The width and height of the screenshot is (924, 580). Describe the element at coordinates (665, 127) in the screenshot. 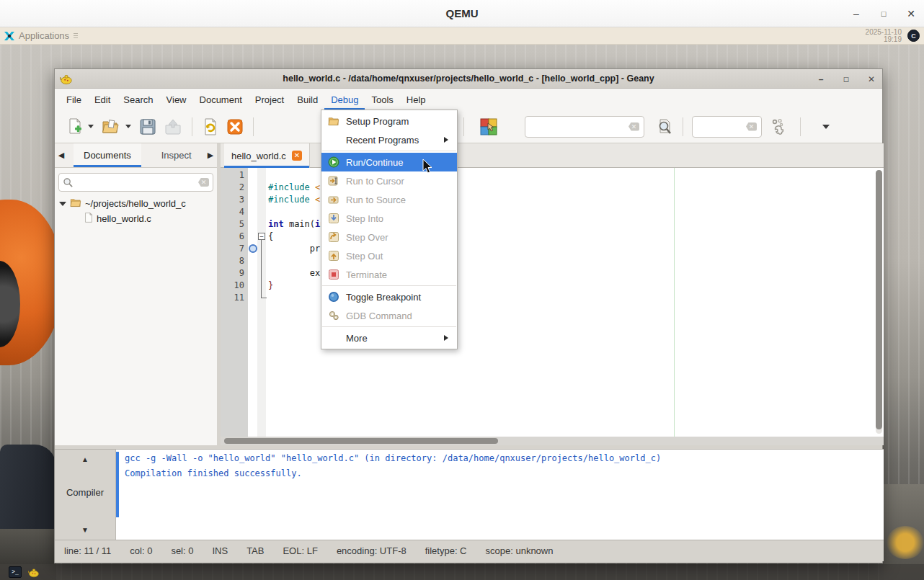

I see `search-icon` at that location.